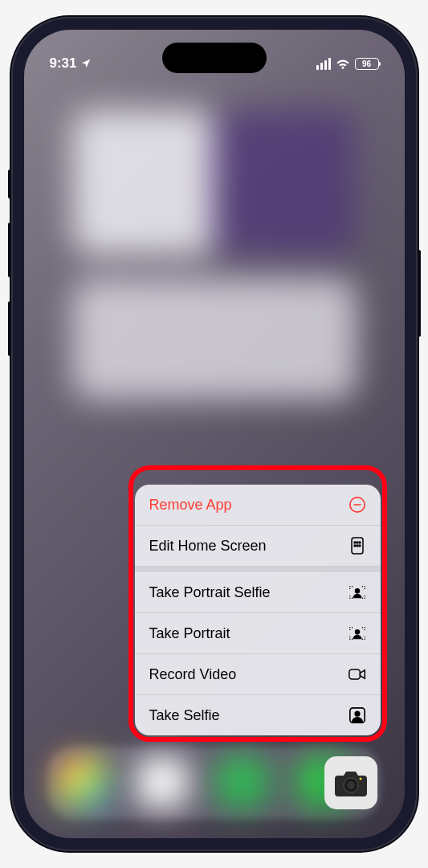  Describe the element at coordinates (193, 675) in the screenshot. I see `menu-item-label: Record Video` at that location.